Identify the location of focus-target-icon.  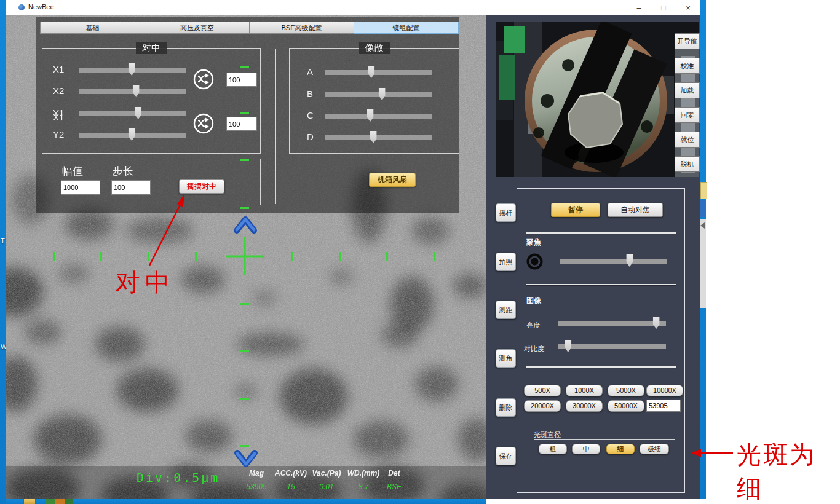
(535, 262).